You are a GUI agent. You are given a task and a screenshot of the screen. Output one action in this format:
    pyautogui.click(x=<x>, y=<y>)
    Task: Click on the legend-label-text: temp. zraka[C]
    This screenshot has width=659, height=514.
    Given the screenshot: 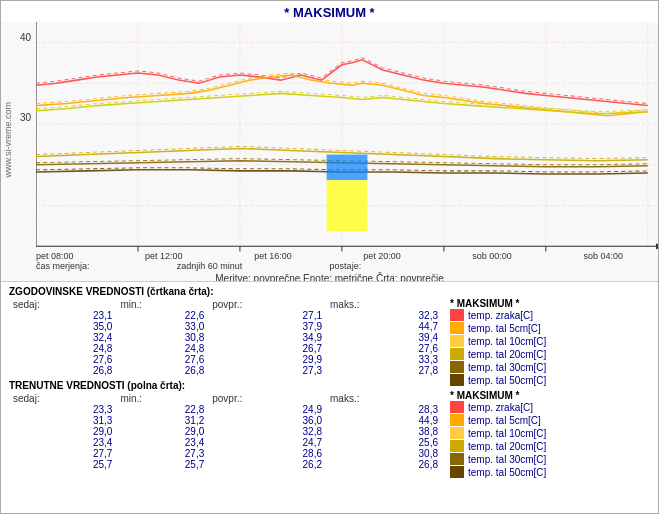 What is the action you would take?
    pyautogui.click(x=500, y=408)
    